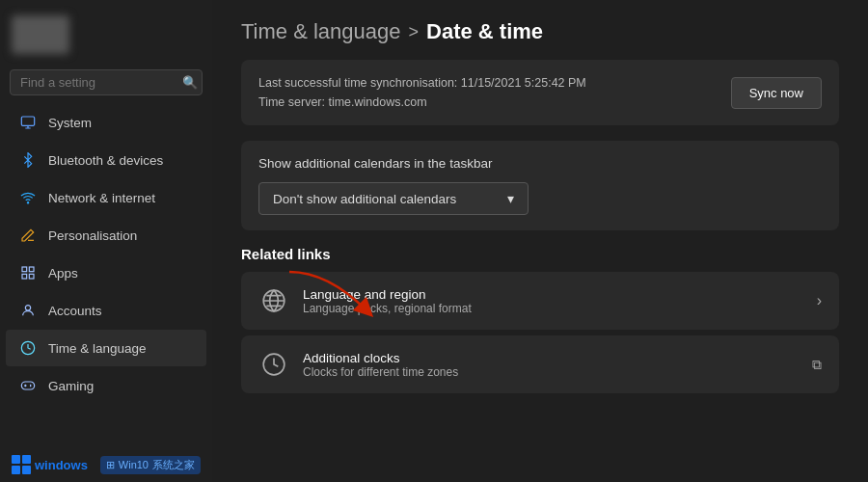 Image resolution: width=868 pixels, height=482 pixels. I want to click on search-box: 🔍, so click(106, 83).